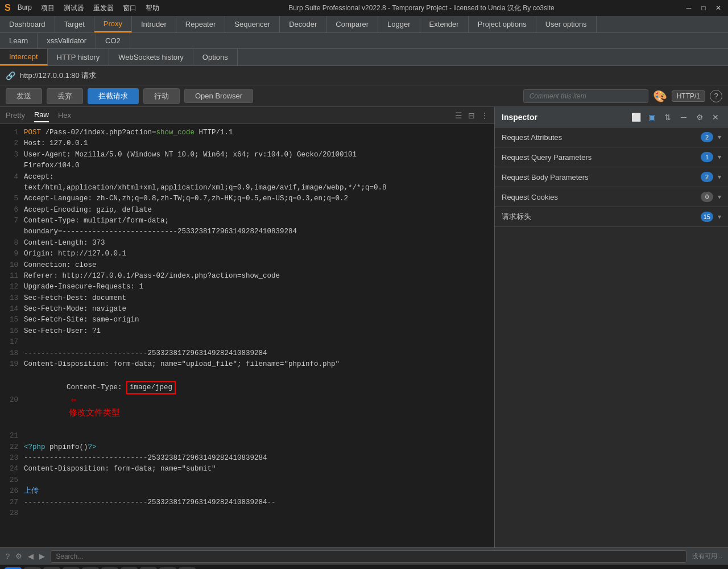 The width and height of the screenshot is (728, 569). What do you see at coordinates (65, 115) in the screenshot?
I see `editor-tab-hex: Hex` at bounding box center [65, 115].